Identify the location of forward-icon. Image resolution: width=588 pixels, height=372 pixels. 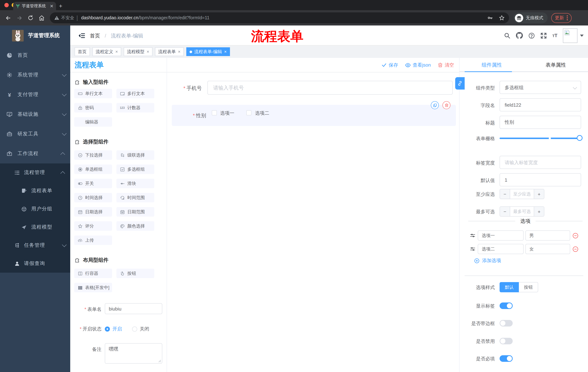
(20, 18).